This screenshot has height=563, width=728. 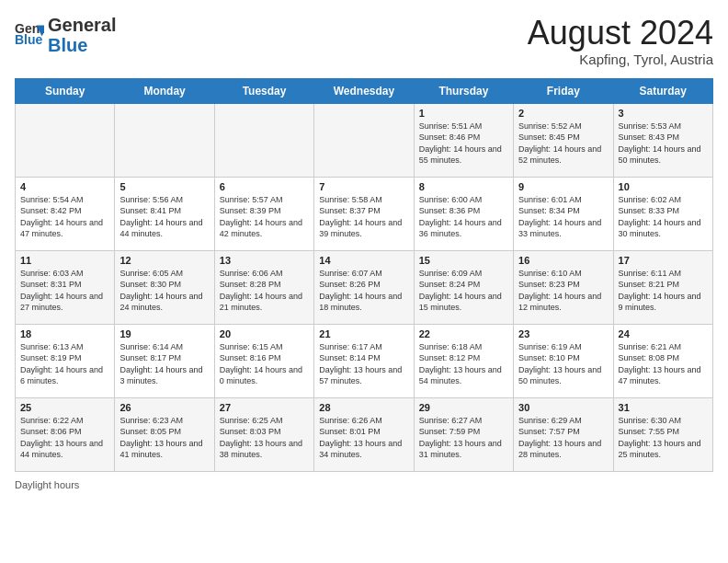 What do you see at coordinates (563, 408) in the screenshot?
I see `day-number: 30` at bounding box center [563, 408].